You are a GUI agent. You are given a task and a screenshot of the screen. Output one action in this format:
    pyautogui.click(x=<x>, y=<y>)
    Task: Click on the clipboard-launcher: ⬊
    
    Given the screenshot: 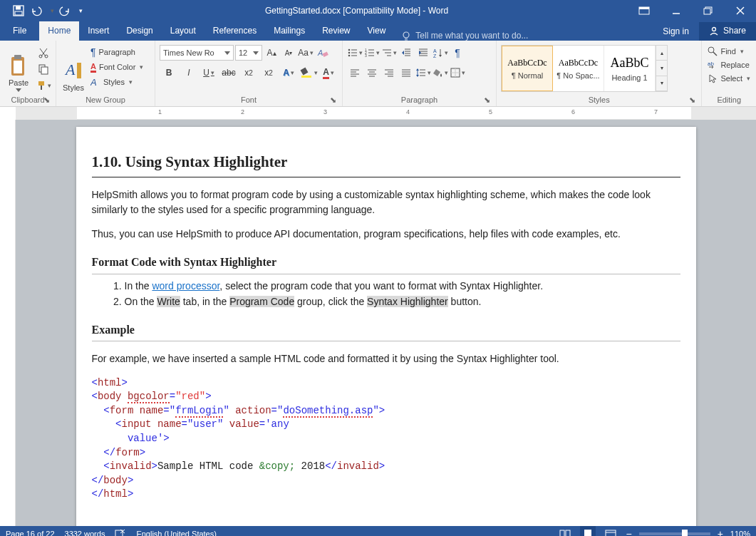 What is the action you would take?
    pyautogui.click(x=46, y=100)
    